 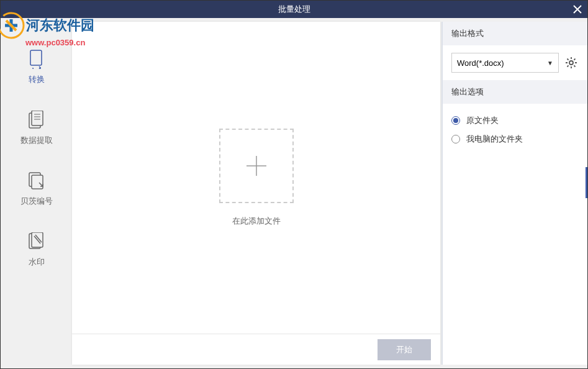 I want to click on output-format-value: Word(*.docx), so click(x=481, y=63).